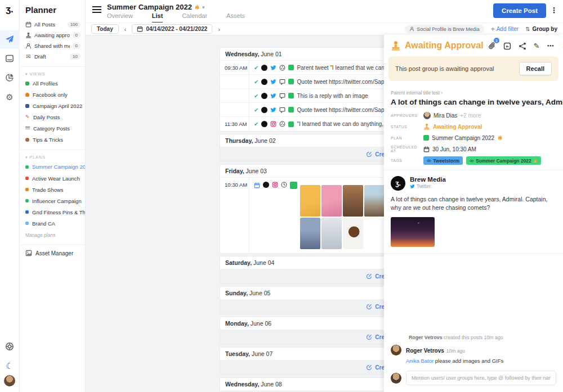  Describe the element at coordinates (53, 196) in the screenshot. I see `planner-sidebar: Planner All Posts 100 Awaiting approval …` at that location.